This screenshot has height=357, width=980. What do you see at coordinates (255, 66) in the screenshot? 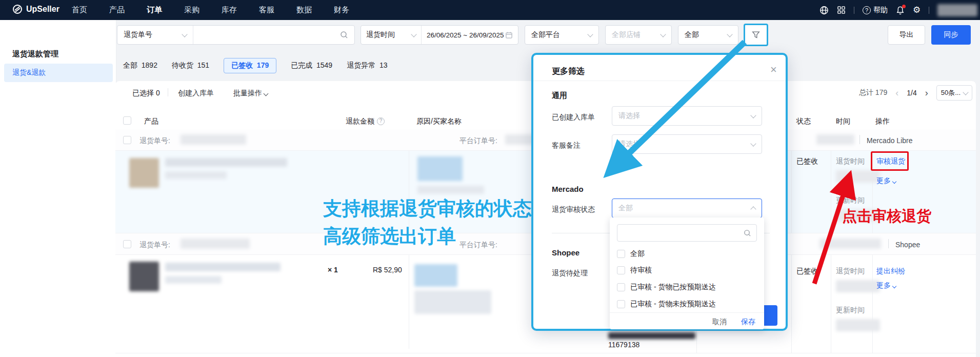
I see `status-tabs: 全部 1892 待收货 151 已签收 179 已完成 1549 退货异常 13` at bounding box center [255, 66].